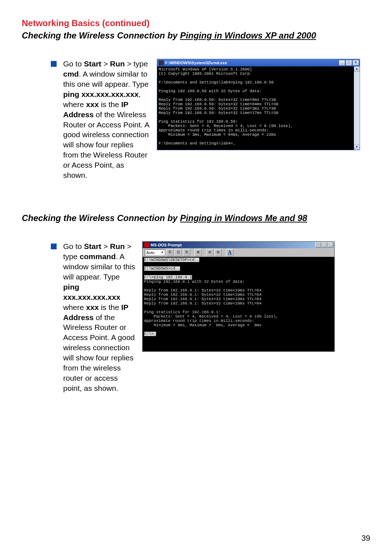  Describe the element at coordinates (99, 317) in the screenshot. I see `instruction-98: Go to Start > Run > type command. A wind…` at that location.